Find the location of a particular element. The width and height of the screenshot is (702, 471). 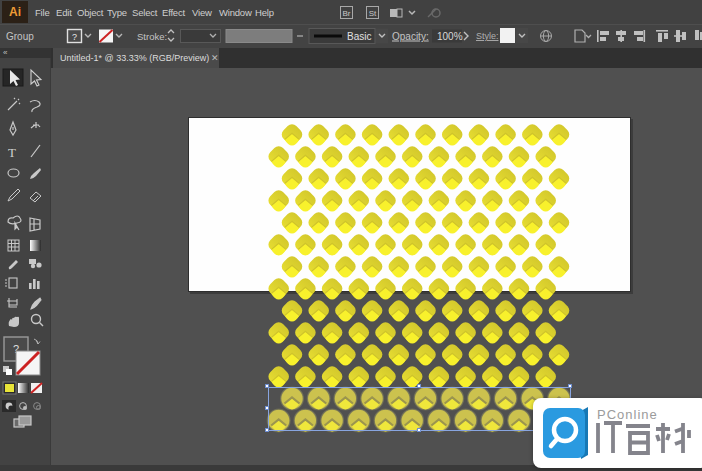

svg-text: Style: is located at coordinates (488, 36).